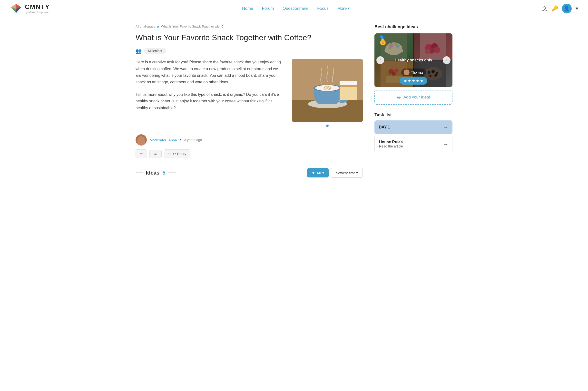 This screenshot has width=588, height=391. I want to click on logo-cmnty-text: CMNTY, so click(37, 7).